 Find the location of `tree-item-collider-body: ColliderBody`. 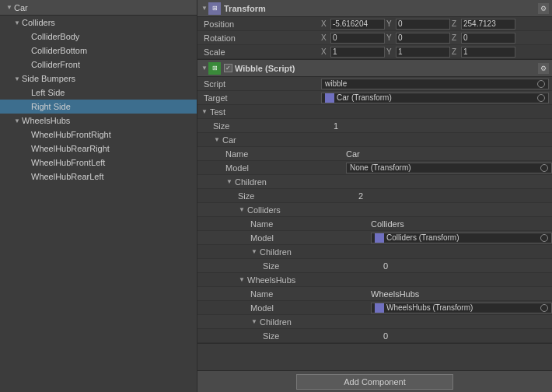

tree-item-collider-body: ColliderBody is located at coordinates (98, 37).